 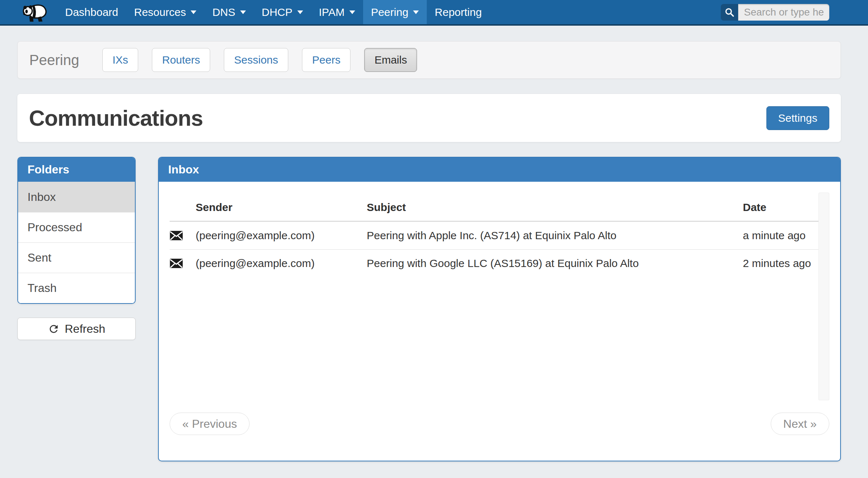 What do you see at coordinates (494, 264) in the screenshot?
I see `table-row: (peering@example.com) Peering with Googl…` at bounding box center [494, 264].